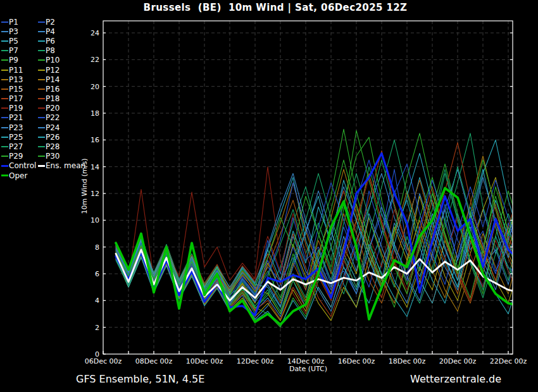 The image size is (538, 392). What do you see at coordinates (308, 369) in the screenshot?
I see `x-axis-label: Date (UTC)` at bounding box center [308, 369].